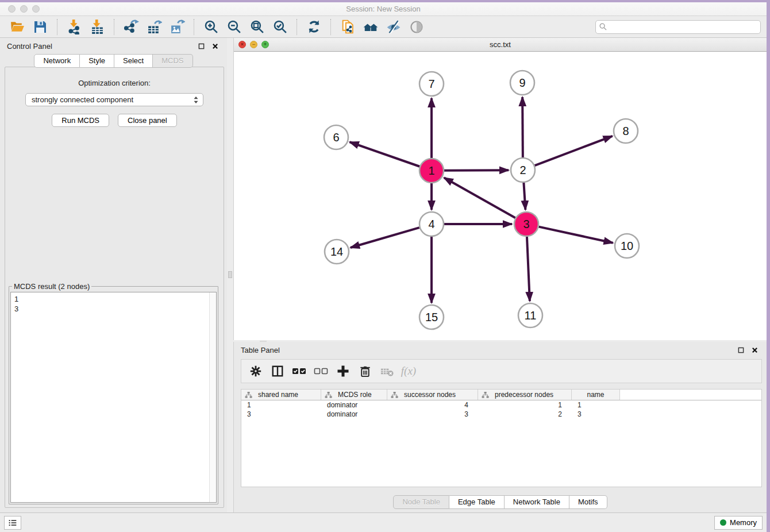  I want to click on graph-node-4: 4, so click(432, 224).